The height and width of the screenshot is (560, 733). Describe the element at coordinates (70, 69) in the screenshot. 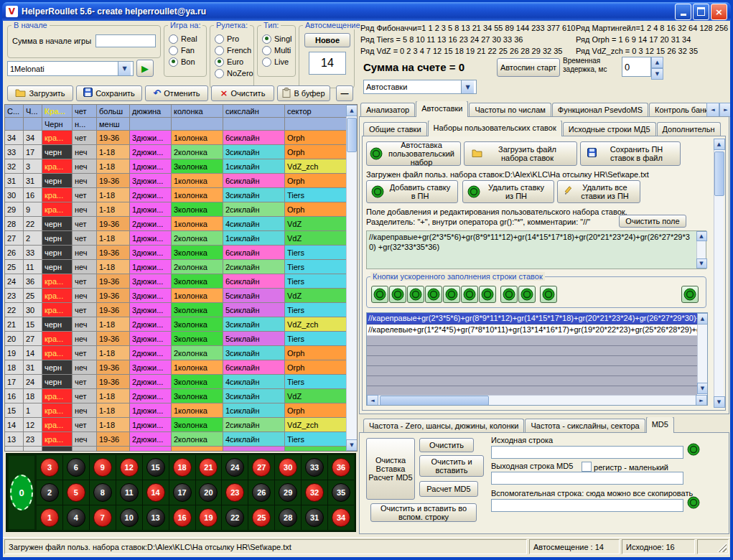

I see `preset-combobox: 1Melonati ▼` at that location.